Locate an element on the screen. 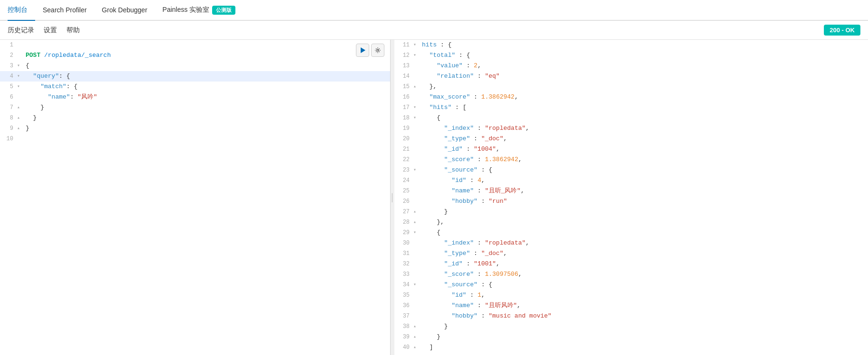 This screenshot has width=868, height=355. response-line: 16 "max_score" : 1.3862942, is located at coordinates (631, 97).